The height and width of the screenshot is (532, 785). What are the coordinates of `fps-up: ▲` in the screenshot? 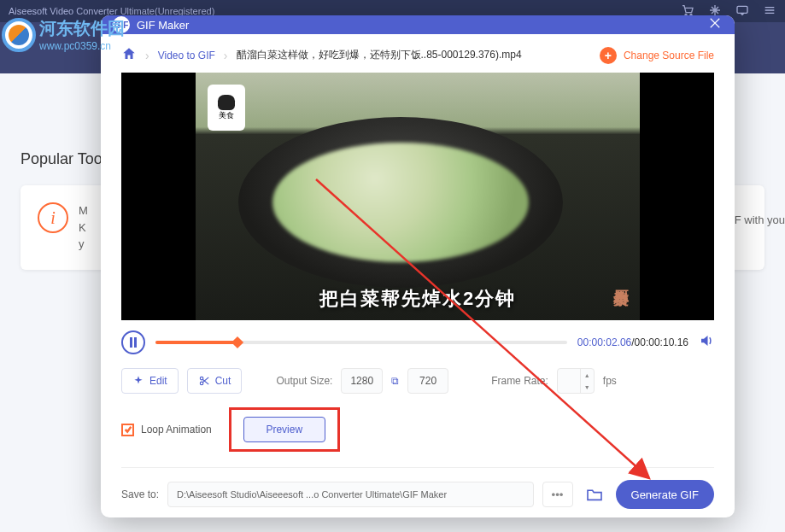 It's located at (588, 375).